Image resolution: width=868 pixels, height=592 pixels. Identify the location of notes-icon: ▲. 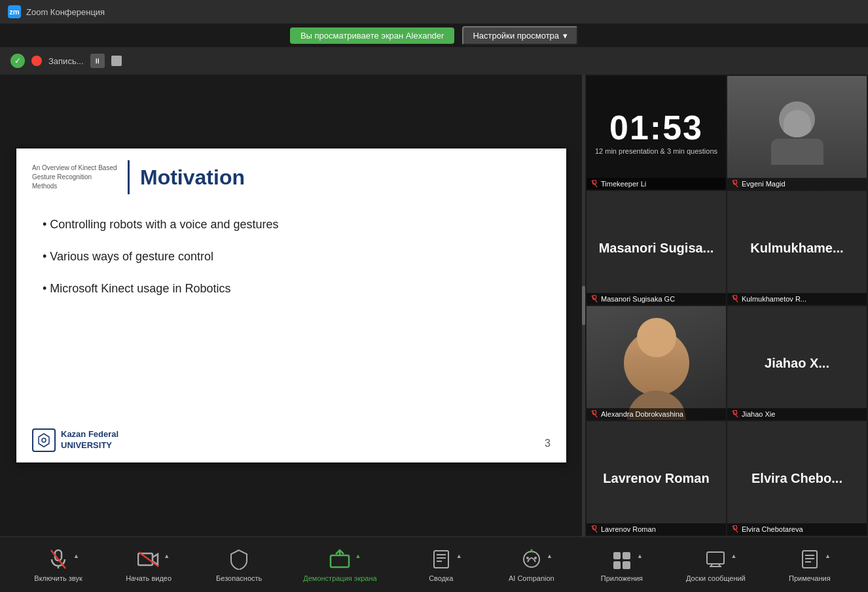
(810, 559).